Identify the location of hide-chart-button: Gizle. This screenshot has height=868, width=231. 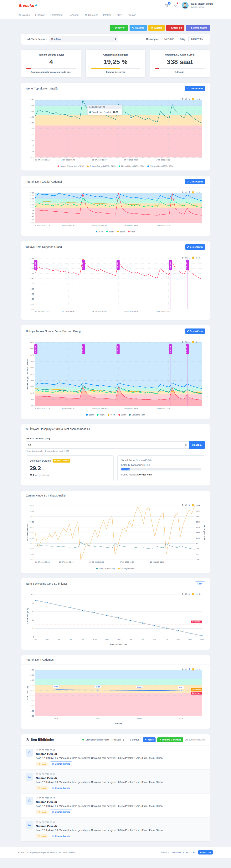
(200, 584).